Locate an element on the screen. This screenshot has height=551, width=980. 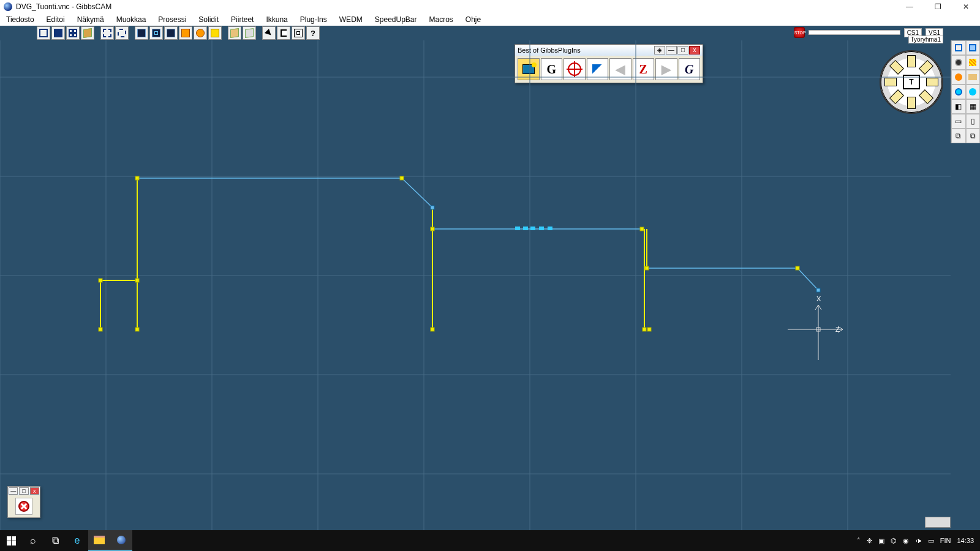
menu-item: Tiedosto is located at coordinates (20, 20).